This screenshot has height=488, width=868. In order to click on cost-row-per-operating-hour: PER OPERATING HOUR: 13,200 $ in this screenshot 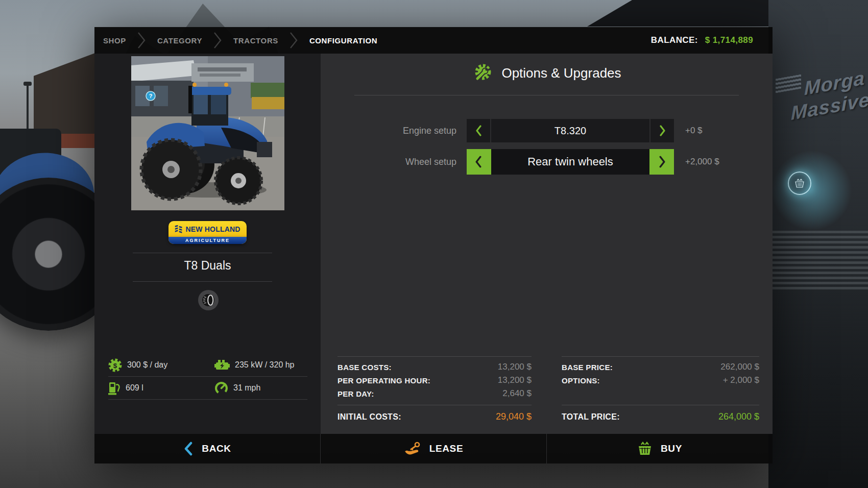, I will do `click(435, 380)`.